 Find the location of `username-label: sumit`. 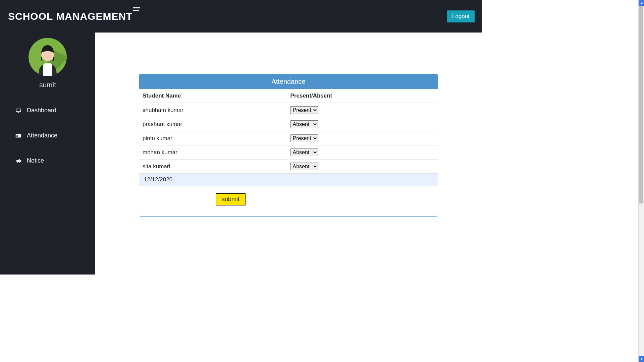

username-label: sumit is located at coordinates (48, 85).